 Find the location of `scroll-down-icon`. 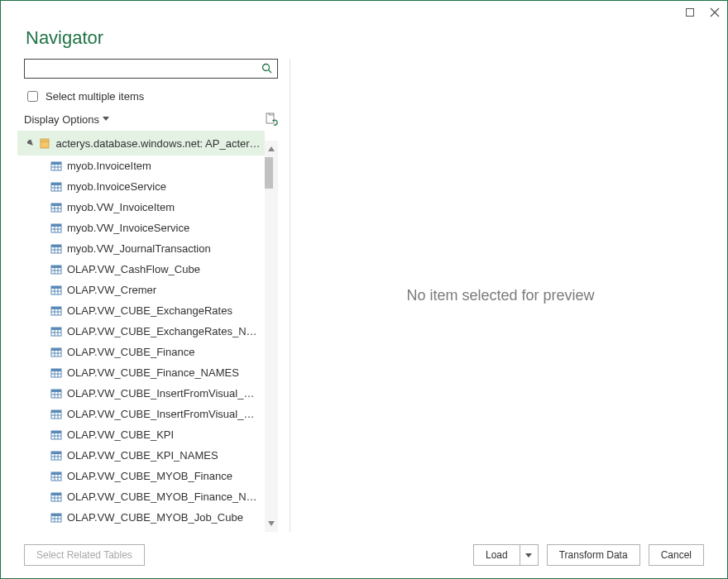

scroll-down-icon is located at coordinates (271, 524).